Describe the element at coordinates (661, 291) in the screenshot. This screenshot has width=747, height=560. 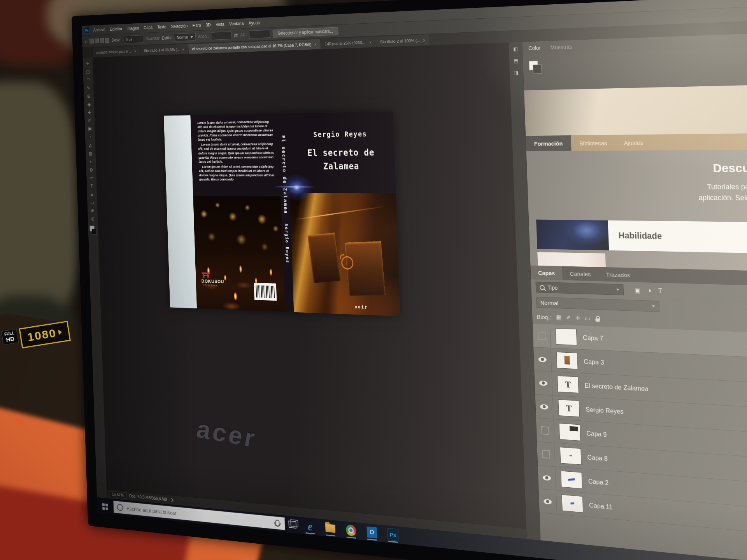
I see `layer-filter-icon: T` at that location.